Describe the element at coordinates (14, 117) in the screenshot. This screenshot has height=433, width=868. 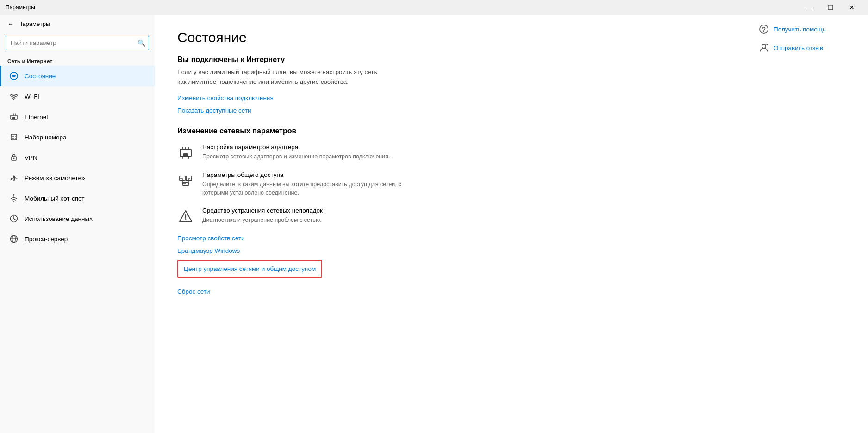
I see `ethernet-icon` at that location.